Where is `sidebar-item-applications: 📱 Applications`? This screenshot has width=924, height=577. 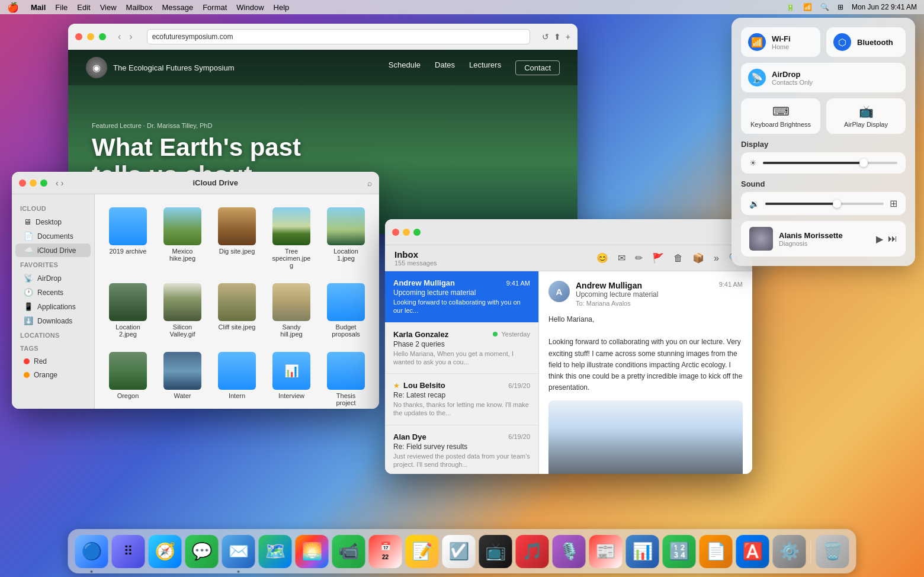 sidebar-item-applications: 📱 Applications is located at coordinates (53, 307).